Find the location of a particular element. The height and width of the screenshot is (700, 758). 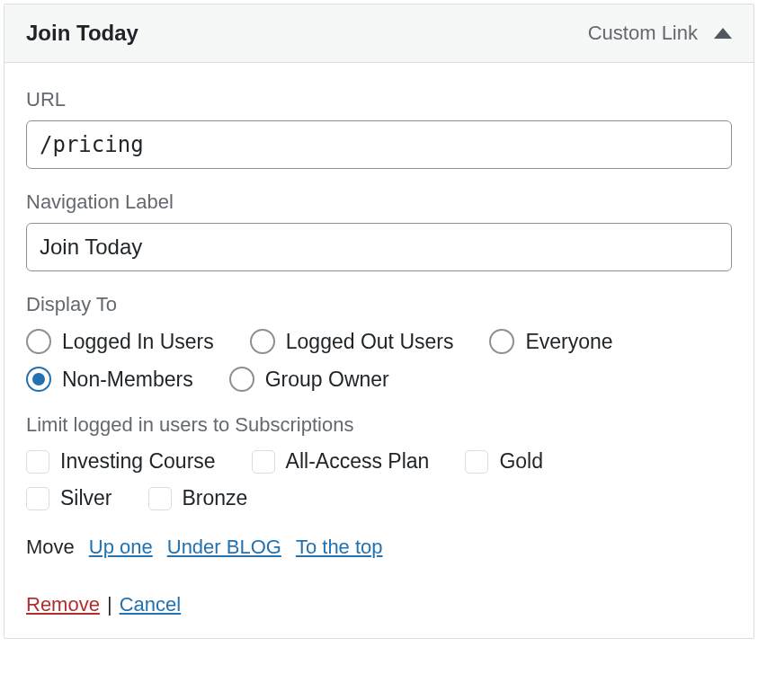

display-to-radio-row-2: Non-Members Group Owner is located at coordinates (379, 379).